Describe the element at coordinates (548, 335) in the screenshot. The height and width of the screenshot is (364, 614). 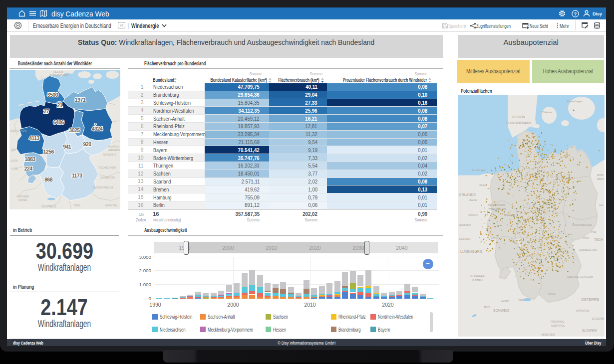
I see `svg-text: VENETIEN` at that location.